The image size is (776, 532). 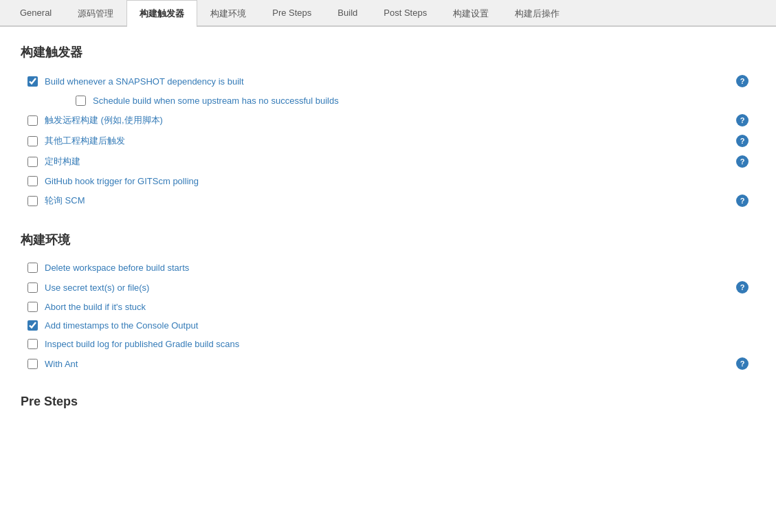 What do you see at coordinates (388, 162) in the screenshot?
I see `trigger-item-scheduled: 定时构建?` at bounding box center [388, 162].